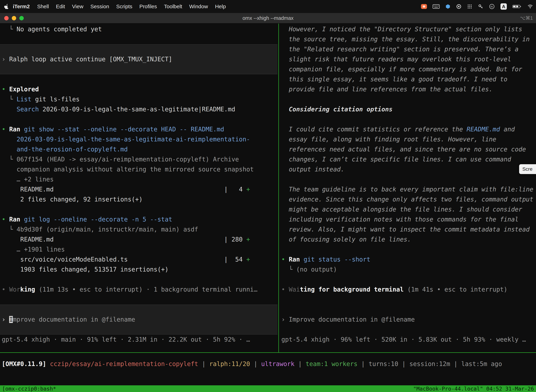  I want to click on reasoning-line: the "Related research writing" section i…, so click(400, 49).